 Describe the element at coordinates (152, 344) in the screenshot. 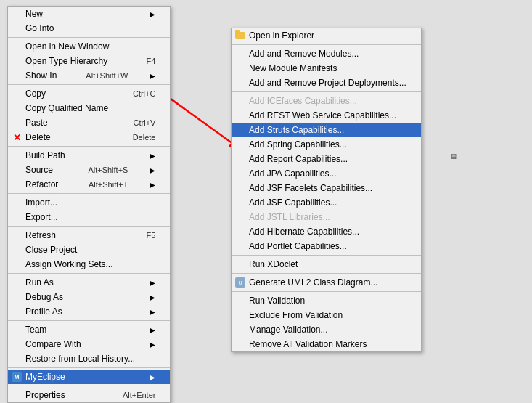

I see `submenu-arrow-compare-with: ▶` at that location.